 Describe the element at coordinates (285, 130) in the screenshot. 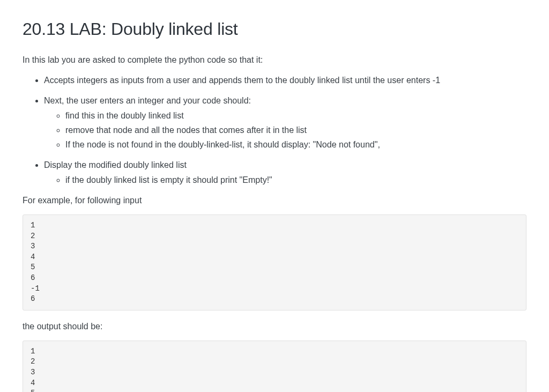

I see `sub-list: find this in the doubly linked list remo…` at that location.